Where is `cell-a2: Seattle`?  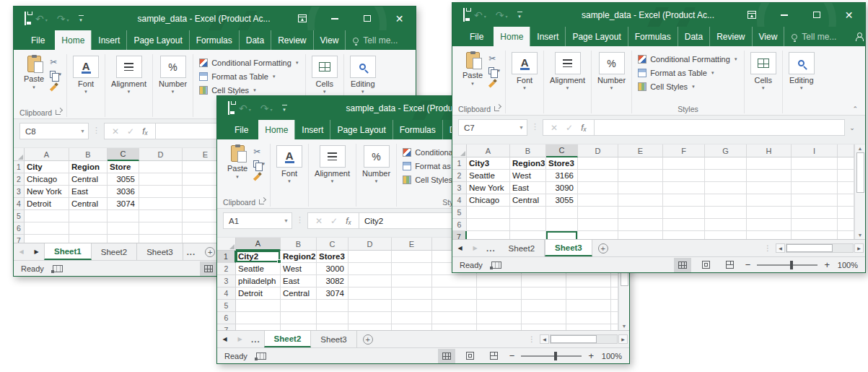 cell-a2: Seattle is located at coordinates (258, 269).